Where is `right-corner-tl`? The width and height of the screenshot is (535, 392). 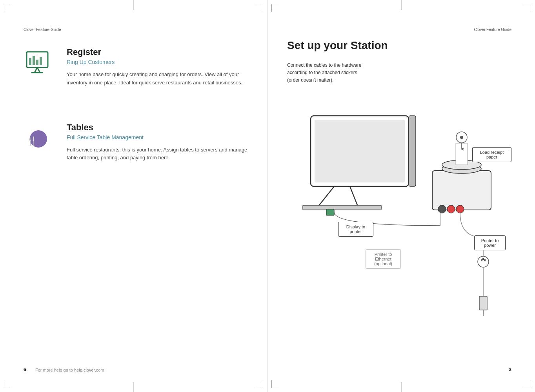
right-corner-tl is located at coordinates (275, 8).